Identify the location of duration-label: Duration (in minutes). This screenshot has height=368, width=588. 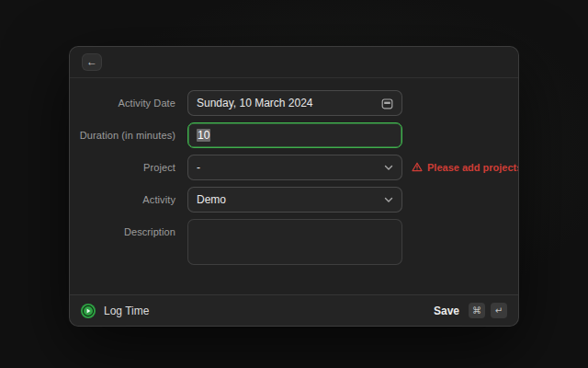
(123, 135).